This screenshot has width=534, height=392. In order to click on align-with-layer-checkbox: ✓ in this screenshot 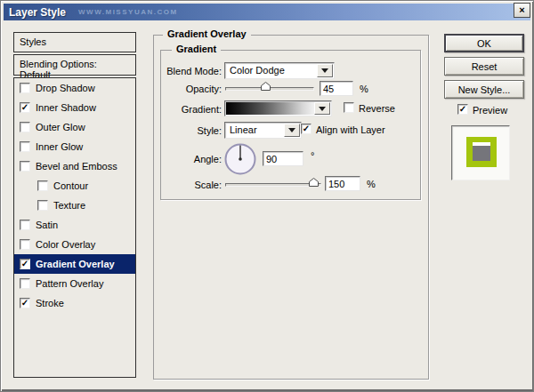, I will do `click(306, 129)`.